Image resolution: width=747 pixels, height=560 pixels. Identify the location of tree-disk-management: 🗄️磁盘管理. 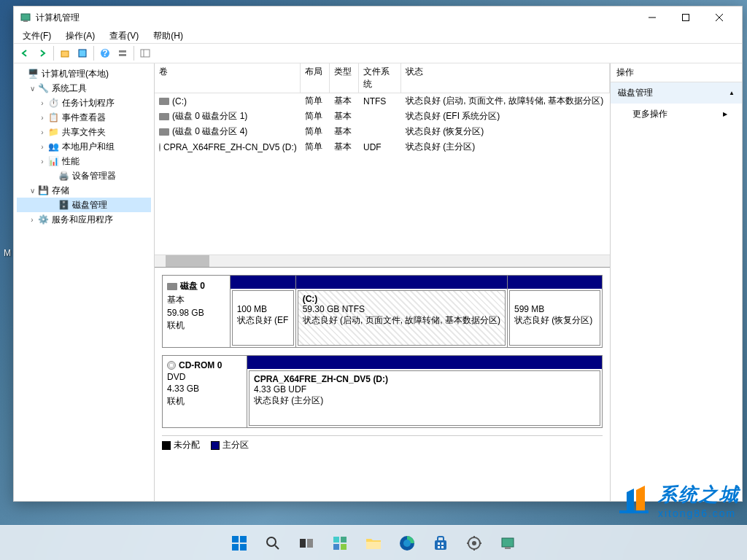
(84, 205).